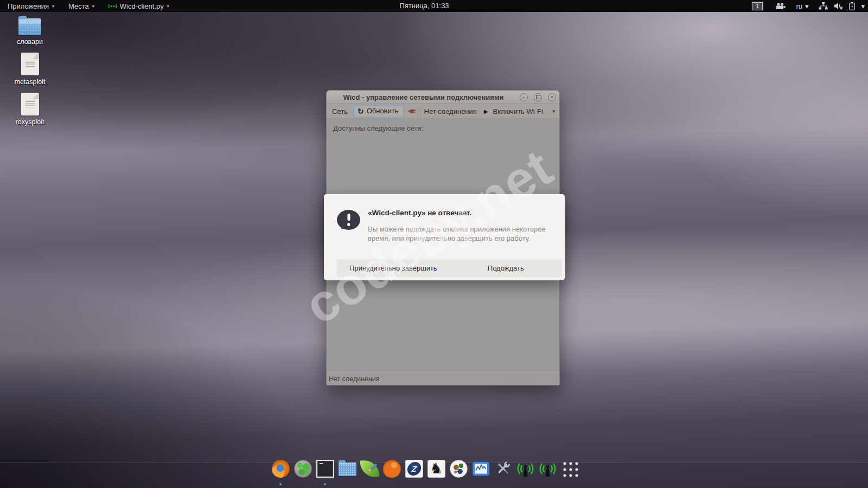  I want to click on refresh-button-label: Обновить, so click(383, 111).